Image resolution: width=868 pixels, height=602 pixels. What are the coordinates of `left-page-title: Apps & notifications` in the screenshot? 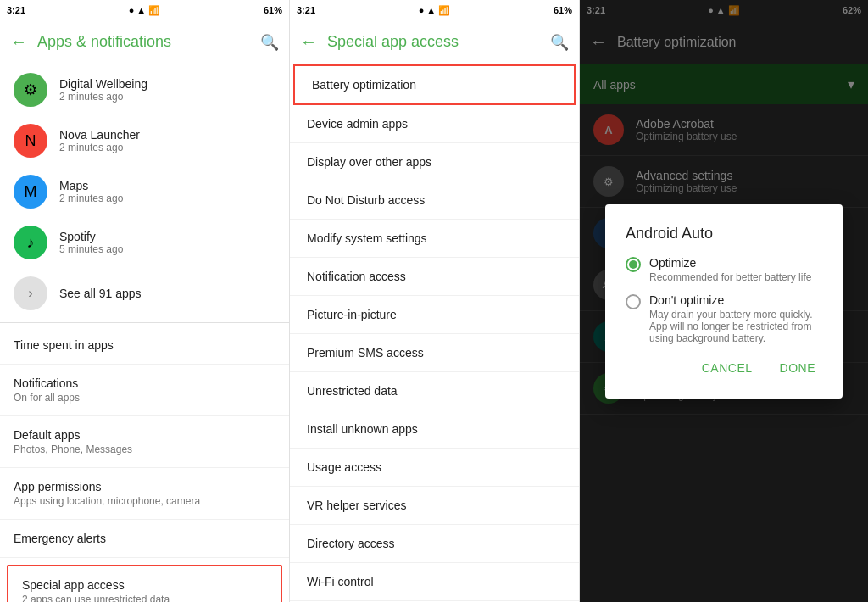 It's located at (149, 42).